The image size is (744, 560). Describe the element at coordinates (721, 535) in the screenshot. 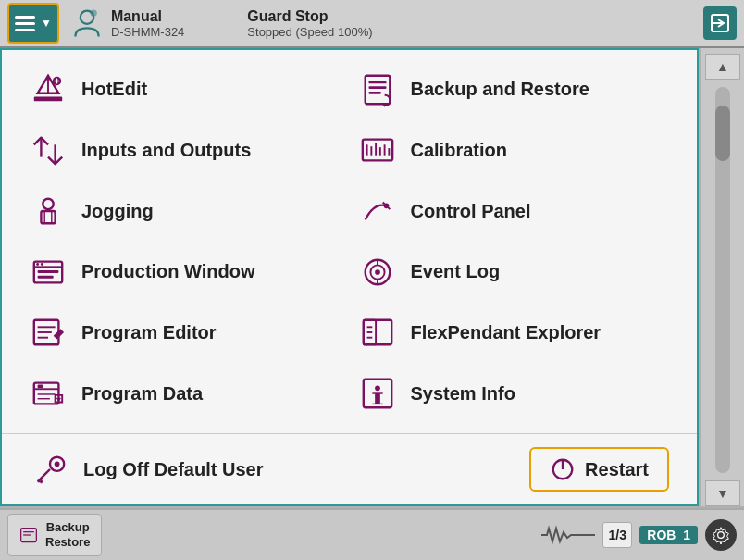

I see `gear-icon` at that location.